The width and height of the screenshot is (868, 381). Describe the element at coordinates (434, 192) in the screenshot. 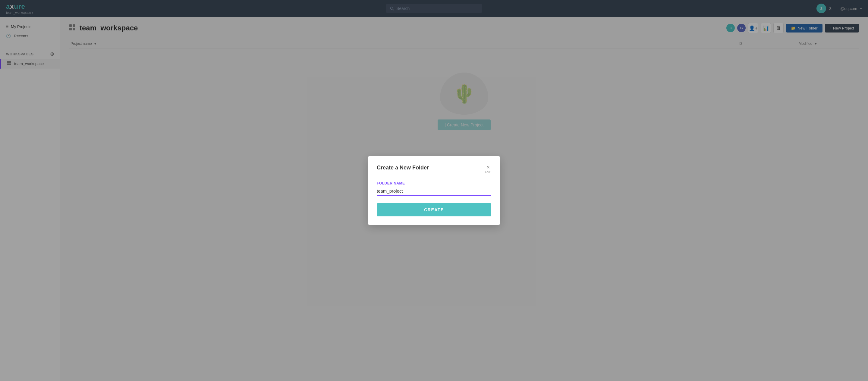

I see `folder-name-input` at that location.